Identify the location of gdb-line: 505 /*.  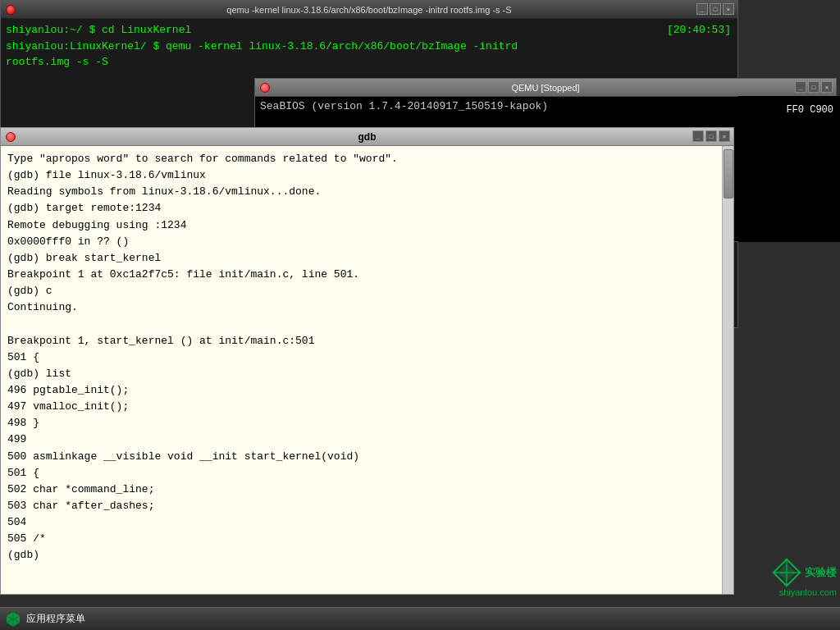
(368, 539).